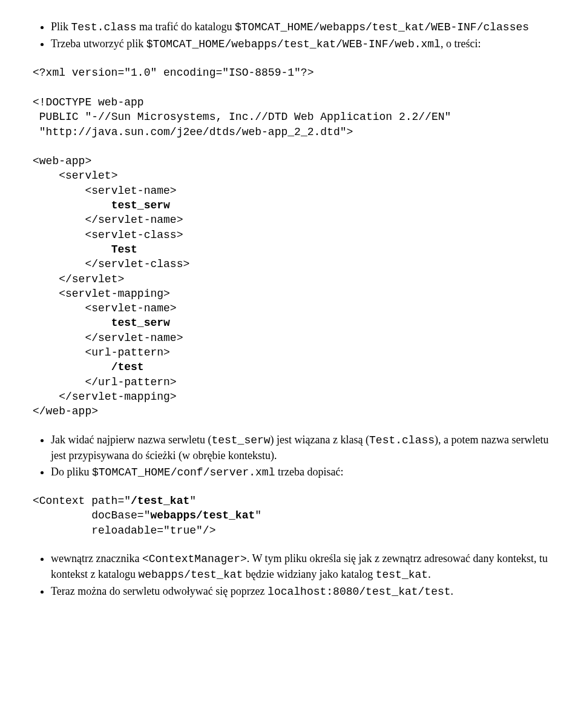 This screenshot has width=581, height=728. Describe the element at coordinates (382, 27) in the screenshot. I see `code-inline: $TOMCAT_HOME/webapps/test_kat/WEB-INF/cl…` at that location.